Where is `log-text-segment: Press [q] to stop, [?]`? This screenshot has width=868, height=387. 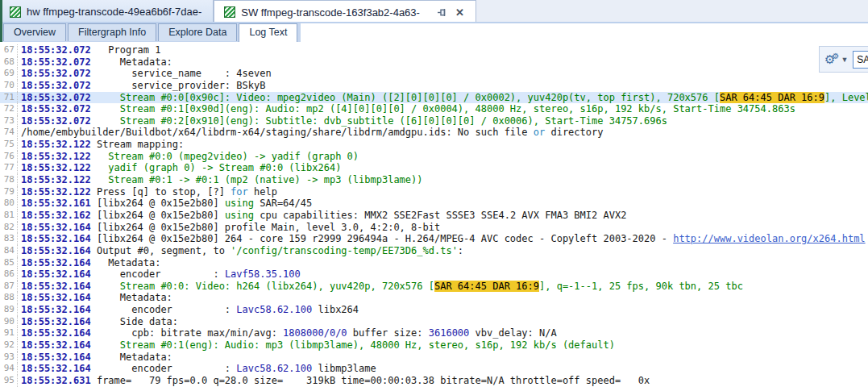 log-text-segment: Press [q] to stop, [?] is located at coordinates (164, 192).